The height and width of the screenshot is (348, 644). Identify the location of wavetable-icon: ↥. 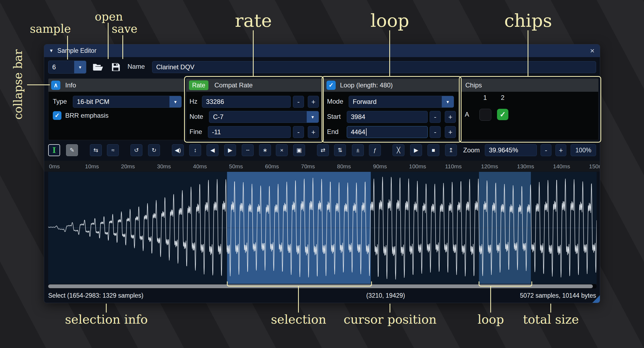
(451, 150).